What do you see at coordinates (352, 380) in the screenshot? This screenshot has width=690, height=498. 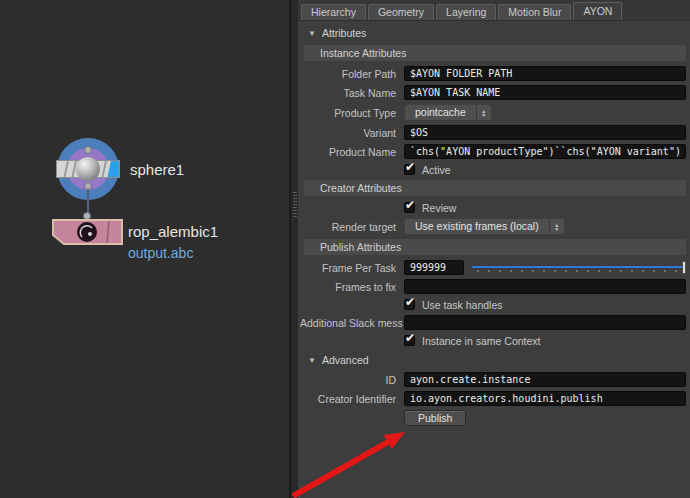 I see `id-label: ID` at bounding box center [352, 380].